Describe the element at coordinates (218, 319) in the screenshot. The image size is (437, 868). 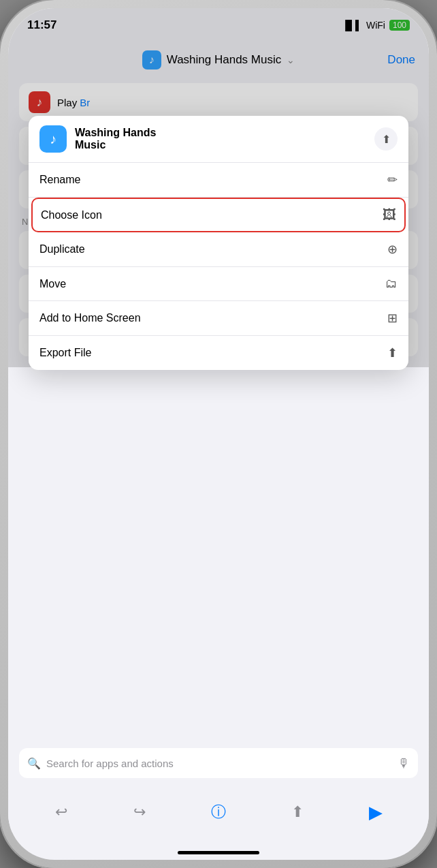
I see `add-home-item: Add to Home Screen ⊞` at that location.